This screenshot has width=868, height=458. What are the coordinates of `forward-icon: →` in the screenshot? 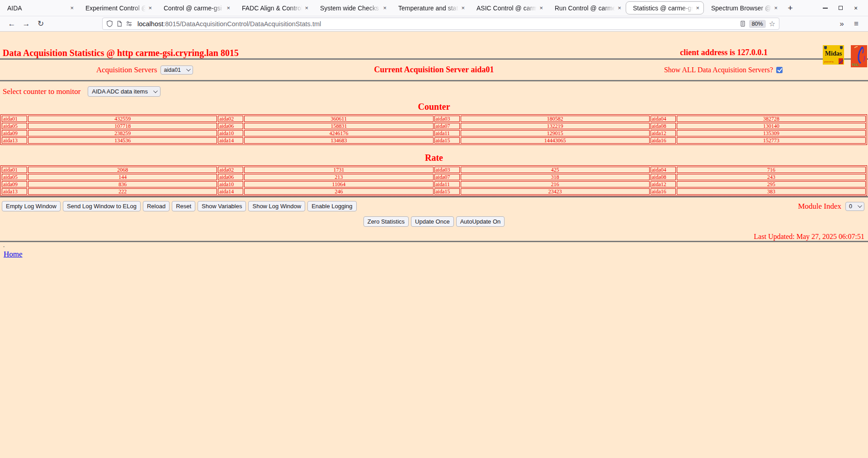 It's located at (26, 24).